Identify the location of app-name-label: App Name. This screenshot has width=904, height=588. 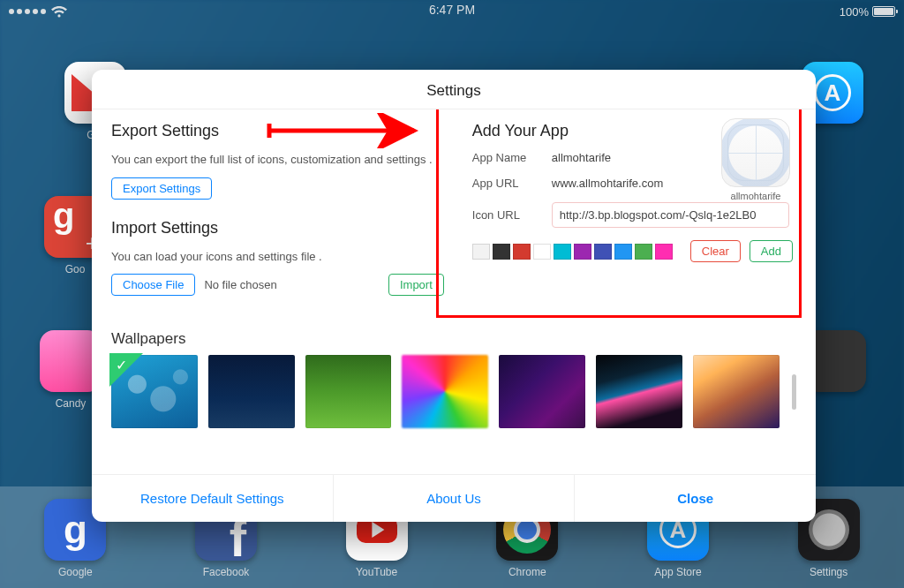
(512, 157).